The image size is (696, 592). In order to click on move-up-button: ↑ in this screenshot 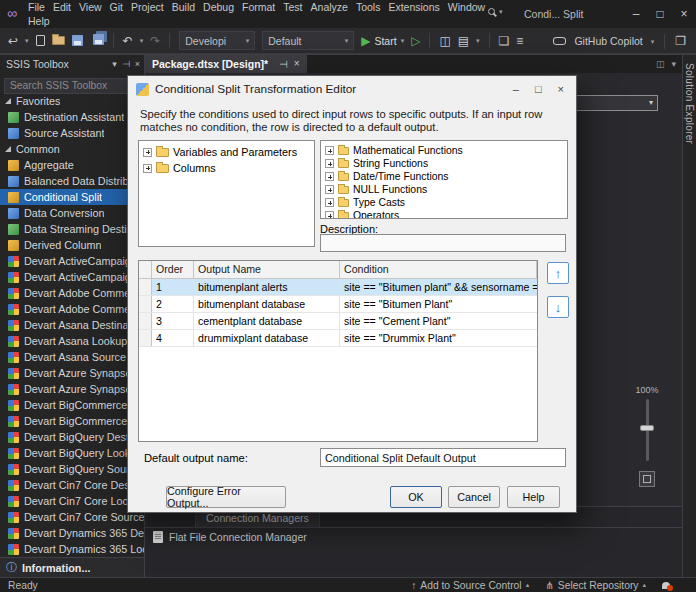, I will do `click(558, 273)`.